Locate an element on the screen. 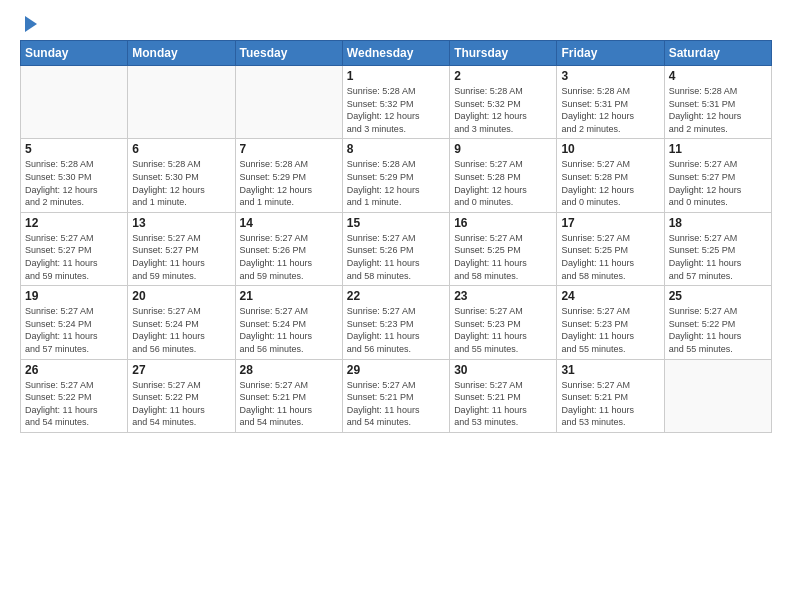  day-number: 30 is located at coordinates (503, 370).